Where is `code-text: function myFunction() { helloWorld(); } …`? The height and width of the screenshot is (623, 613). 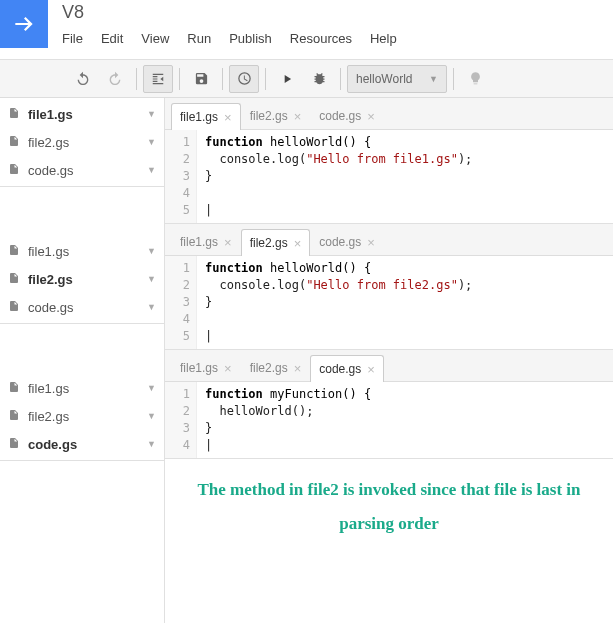 code-text: function myFunction() { helloWorld(); } … is located at coordinates (405, 420).